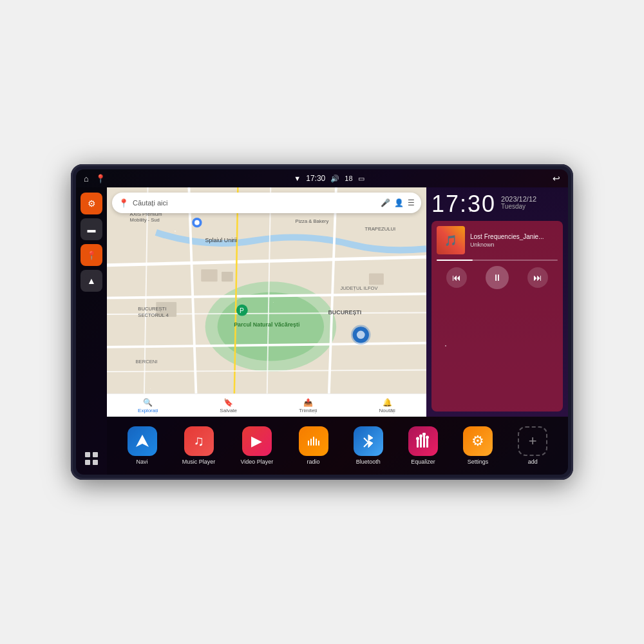 The height and width of the screenshot is (644, 644). I want to click on prev-button: ⏮, so click(457, 278).